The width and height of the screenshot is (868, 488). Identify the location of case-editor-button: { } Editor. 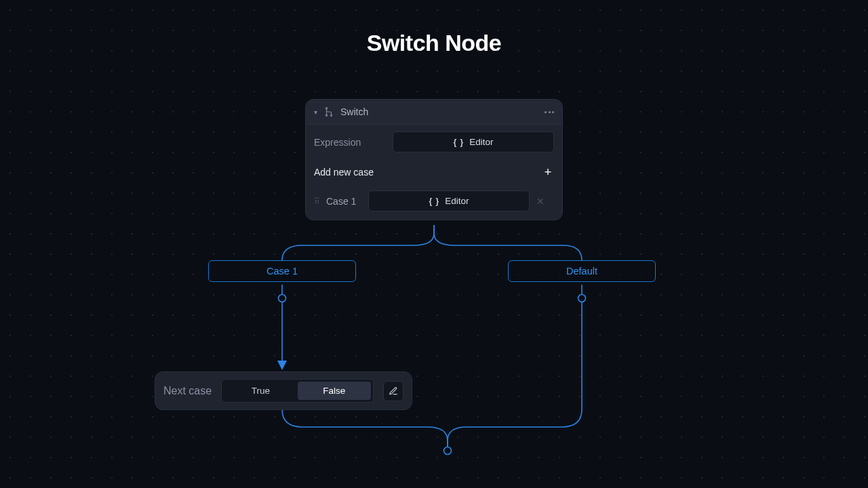
(449, 201).